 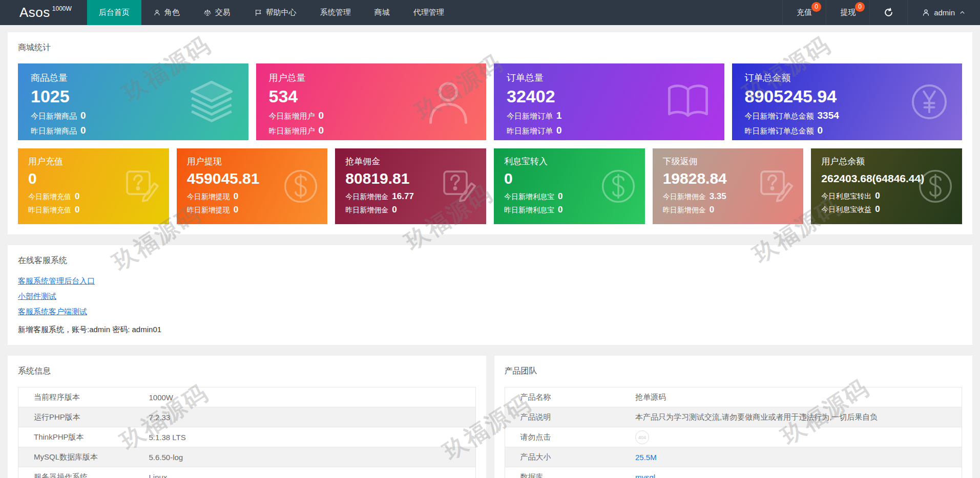 I want to click on person-icon, so click(x=448, y=102).